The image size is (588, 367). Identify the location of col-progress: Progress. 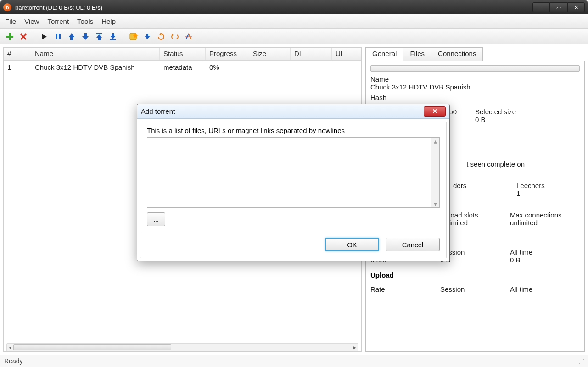
(228, 54).